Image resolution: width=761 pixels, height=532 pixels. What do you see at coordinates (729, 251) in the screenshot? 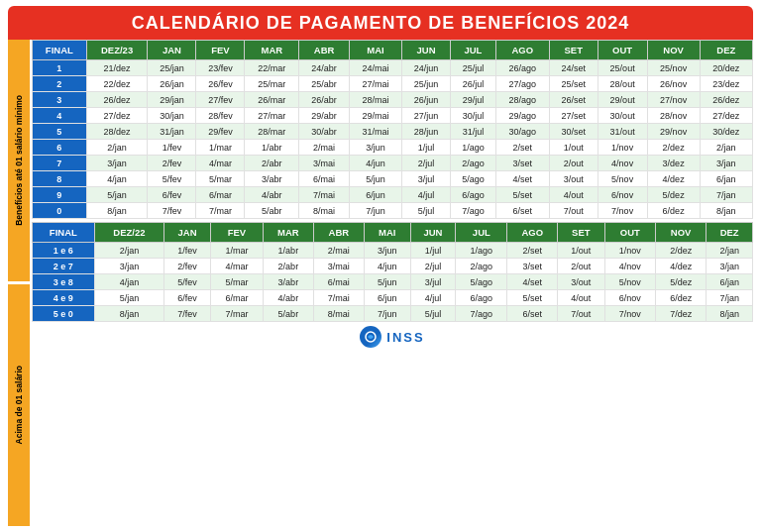
I see `data-cell: 2/jan` at bounding box center [729, 251].